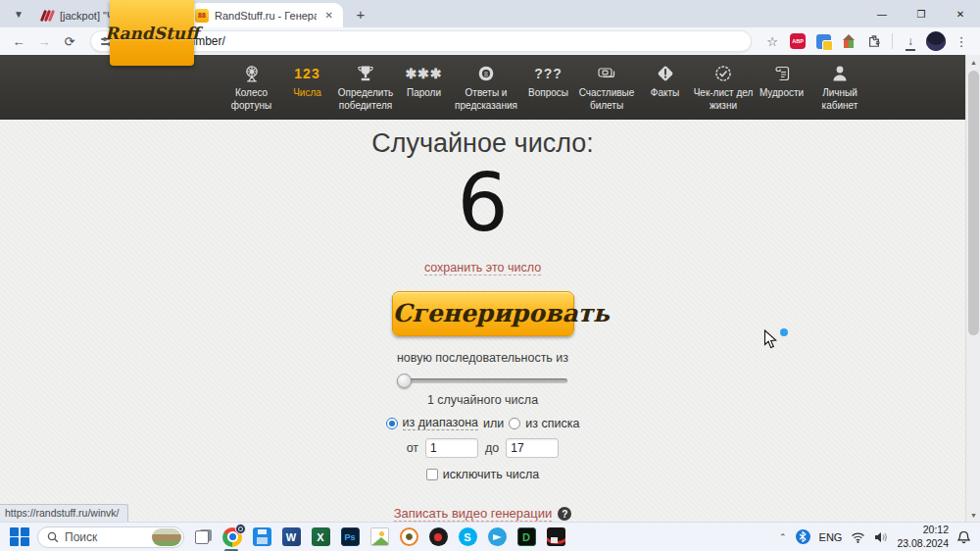 The height and width of the screenshot is (551, 980). I want to click on scroll-down-icon: ▼, so click(973, 515).